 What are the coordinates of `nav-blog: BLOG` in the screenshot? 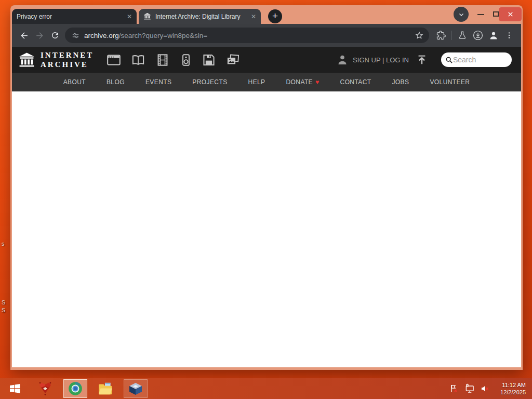 It's located at (115, 82).